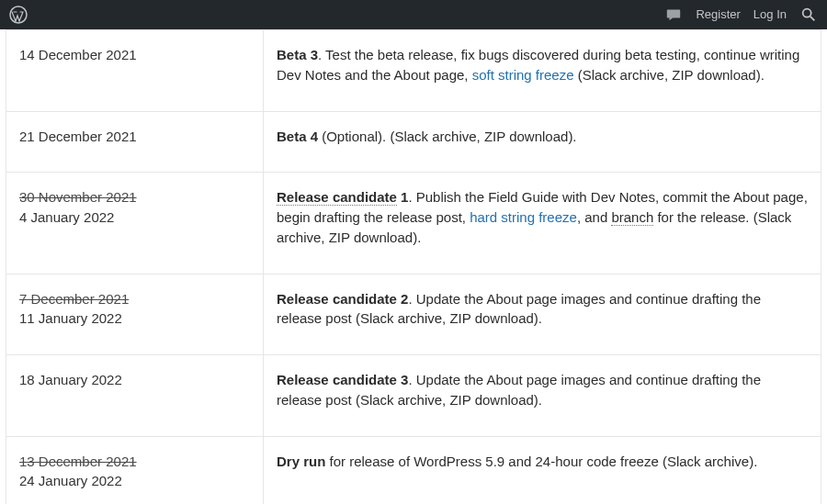  I want to click on date-struck: 7 December 2021, so click(74, 299).